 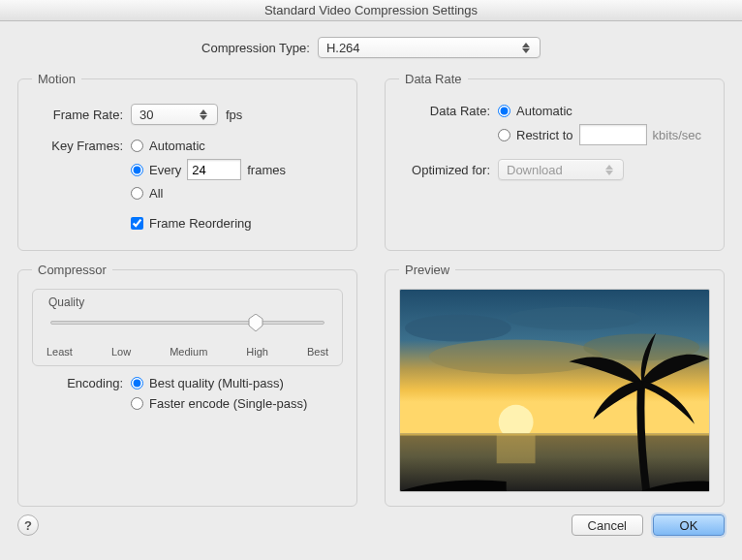 What do you see at coordinates (177, 145) in the screenshot?
I see `key-frames-automatic-text: Automatic` at bounding box center [177, 145].